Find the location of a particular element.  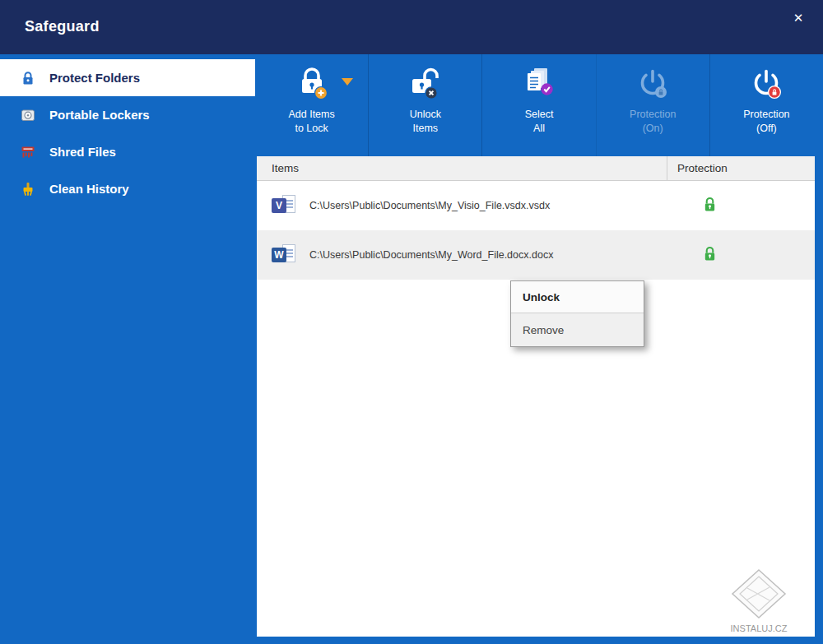

table-row: V C:\Users\Public\Documents\My_Visio_Fil… is located at coordinates (536, 206).